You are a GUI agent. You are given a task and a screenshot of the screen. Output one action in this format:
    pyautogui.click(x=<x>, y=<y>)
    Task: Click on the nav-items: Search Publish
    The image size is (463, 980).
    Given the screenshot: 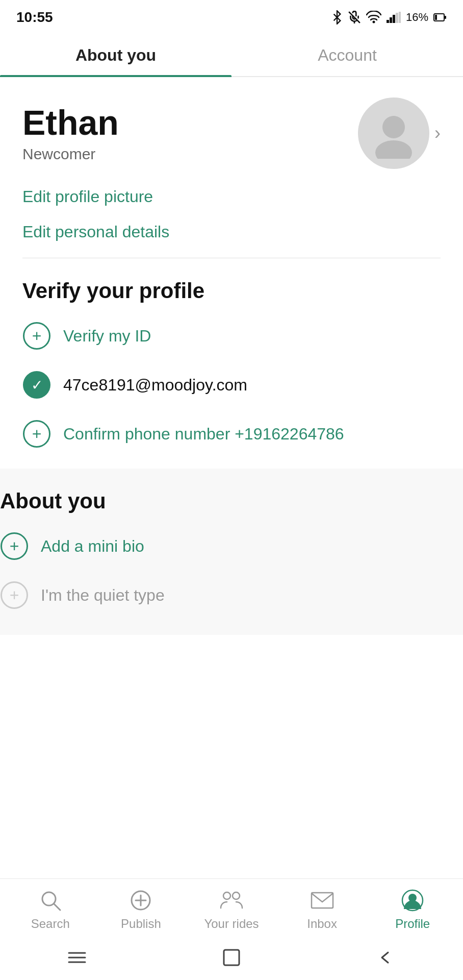 What is the action you would take?
    pyautogui.click(x=232, y=908)
    